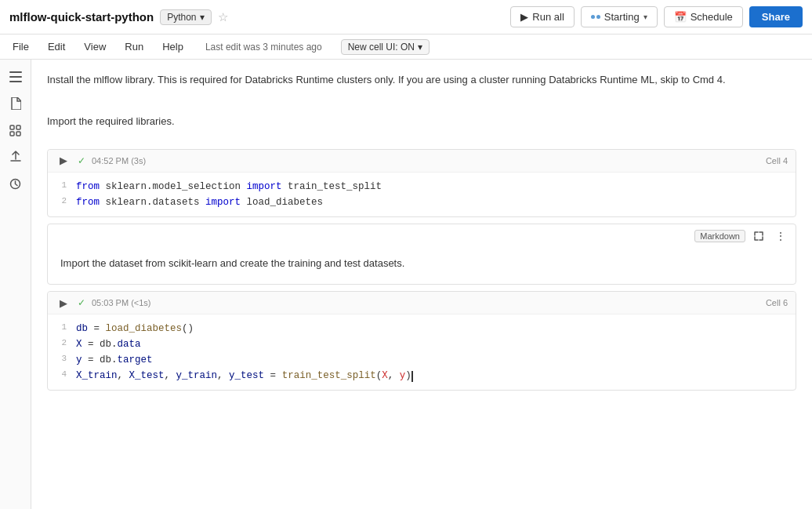 This screenshot has height=509, width=812. What do you see at coordinates (16, 157) in the screenshot?
I see `sidebar-item-publish` at bounding box center [16, 157].